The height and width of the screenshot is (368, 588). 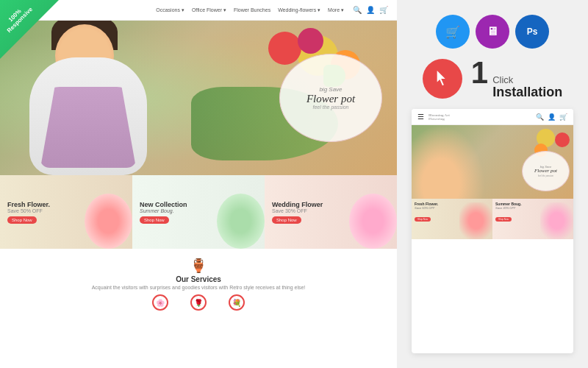 What do you see at coordinates (533, 219) in the screenshot?
I see `mobile-product-2: Summer Boug. Save 30% OFF Shop Now` at bounding box center [533, 219].